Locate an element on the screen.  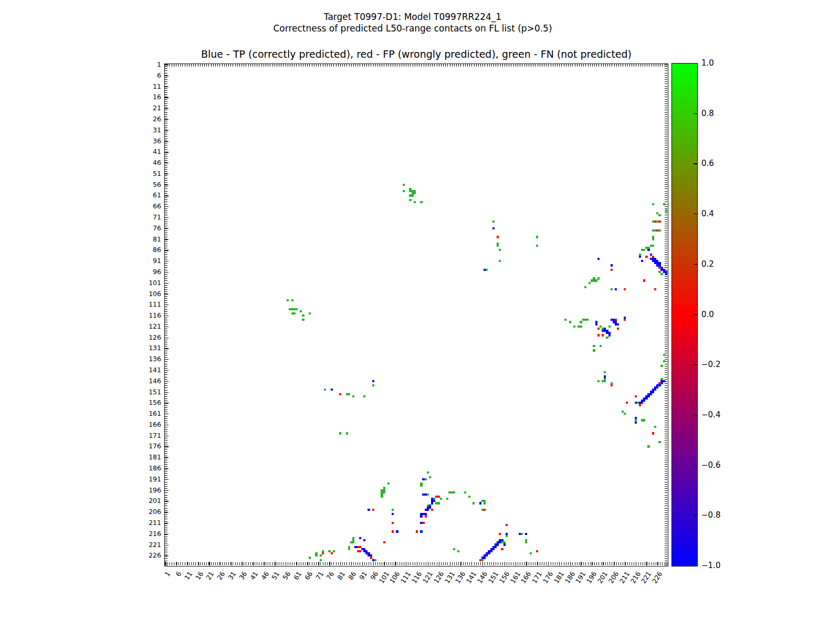
y-tick-label: 56 is located at coordinates (150, 185).